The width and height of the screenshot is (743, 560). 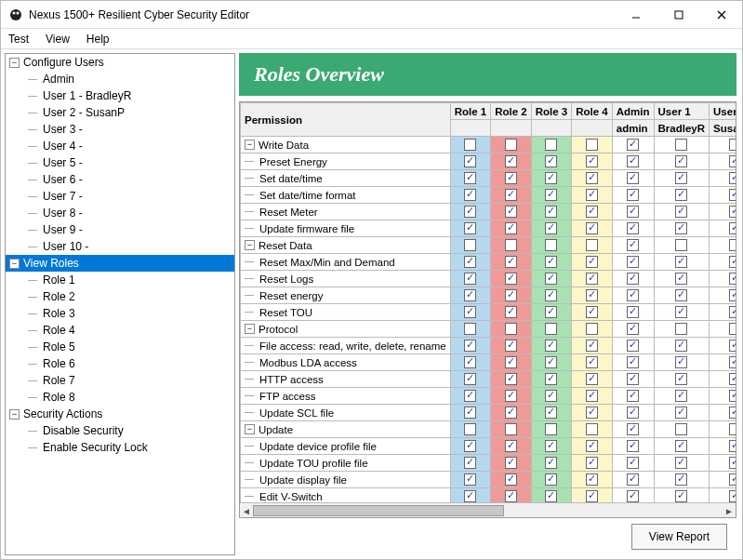 What do you see at coordinates (246, 511) in the screenshot?
I see `scroll-left-icon: ◄` at bounding box center [246, 511].